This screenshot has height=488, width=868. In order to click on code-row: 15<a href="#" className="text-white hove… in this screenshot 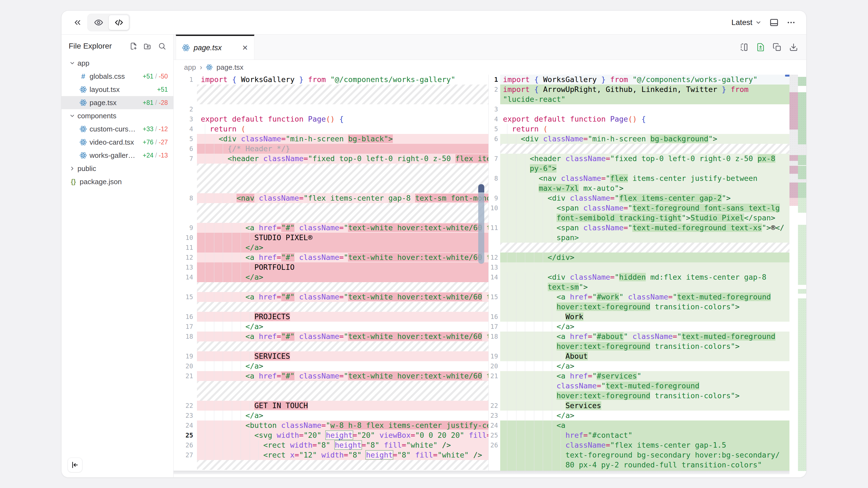, I will do `click(331, 297)`.